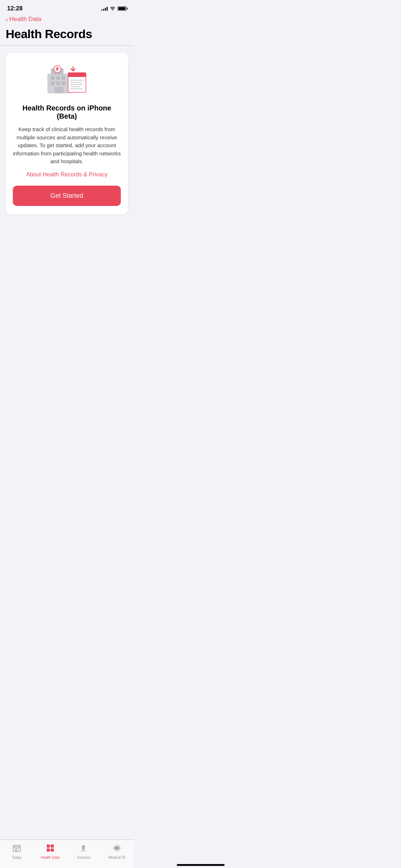 Image resolution: width=401 pixels, height=868 pixels. What do you see at coordinates (25, 19) in the screenshot?
I see `back-label: Health Data` at bounding box center [25, 19].